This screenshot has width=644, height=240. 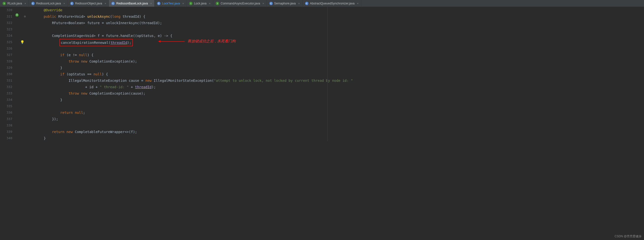 I want to click on code-line: });, so click(x=336, y=119).